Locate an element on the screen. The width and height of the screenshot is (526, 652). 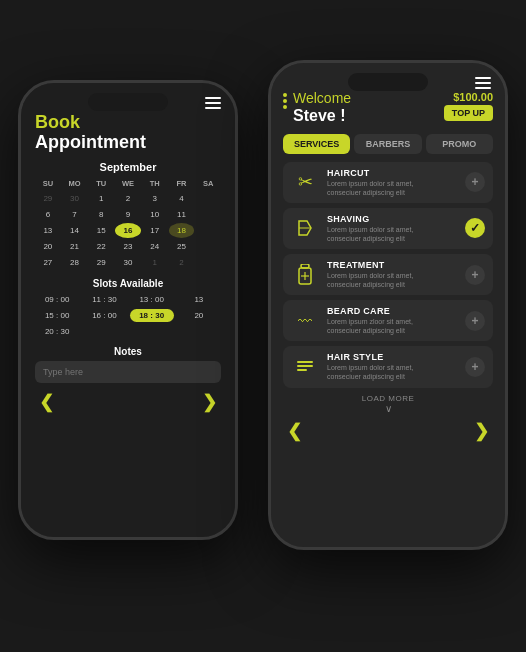
next-arrow-phone1: ❯ is located at coordinates (210, 402).